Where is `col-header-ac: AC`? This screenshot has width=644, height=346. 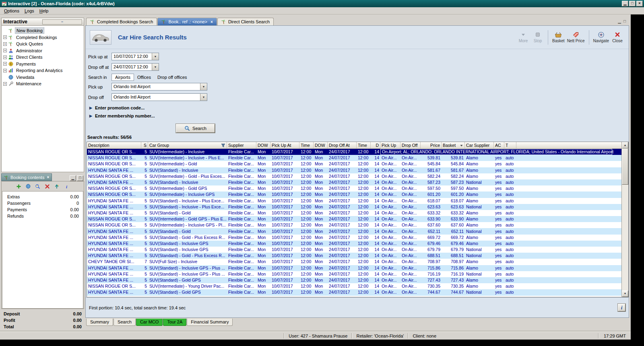 col-header-ac: AC is located at coordinates (499, 145).